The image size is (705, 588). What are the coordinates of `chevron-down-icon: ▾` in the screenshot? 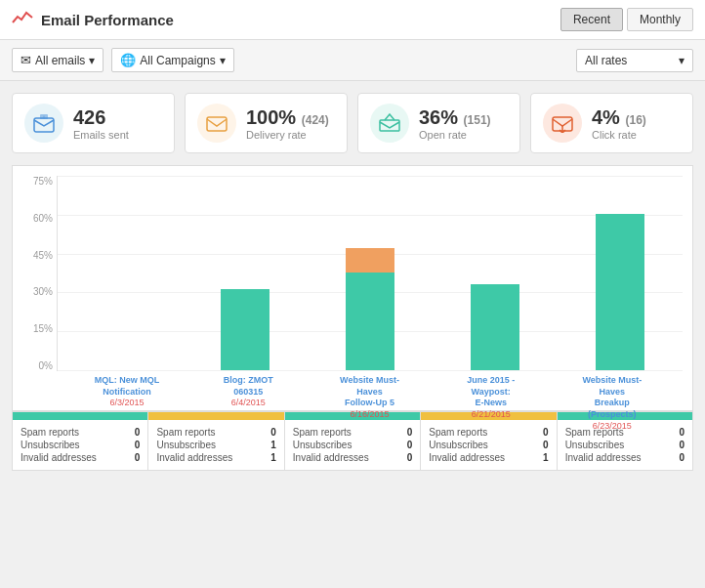 It's located at (92, 61).